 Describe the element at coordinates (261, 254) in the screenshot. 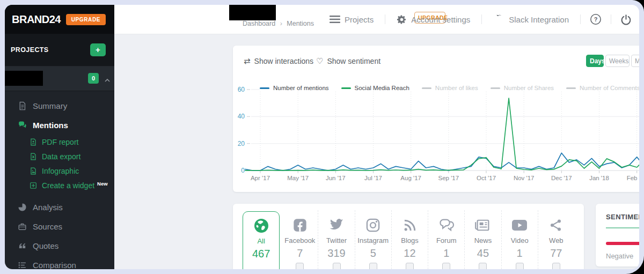

I see `filter-count: 467` at that location.